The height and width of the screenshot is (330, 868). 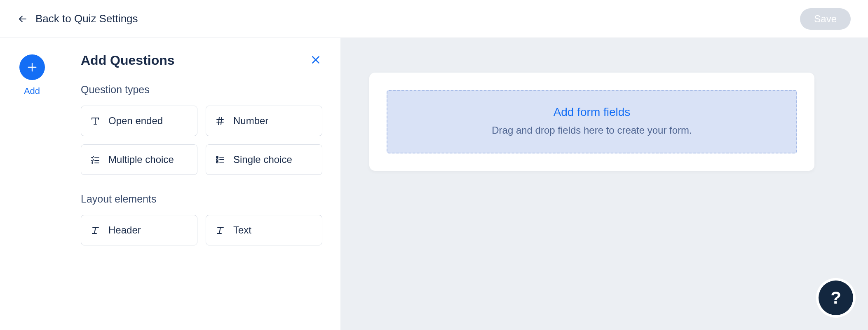 What do you see at coordinates (251, 121) in the screenshot?
I see `tile-label: Number` at bounding box center [251, 121].